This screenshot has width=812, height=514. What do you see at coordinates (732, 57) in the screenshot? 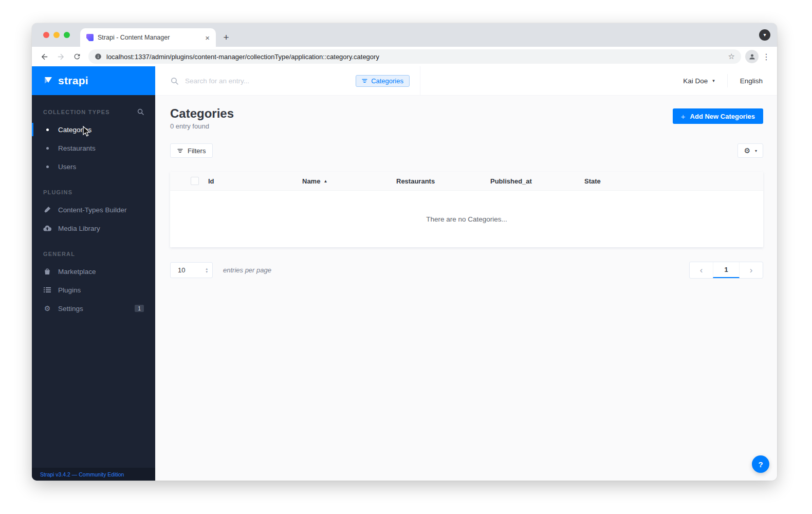
I see `bookmark-star-icon: ☆` at bounding box center [732, 57].